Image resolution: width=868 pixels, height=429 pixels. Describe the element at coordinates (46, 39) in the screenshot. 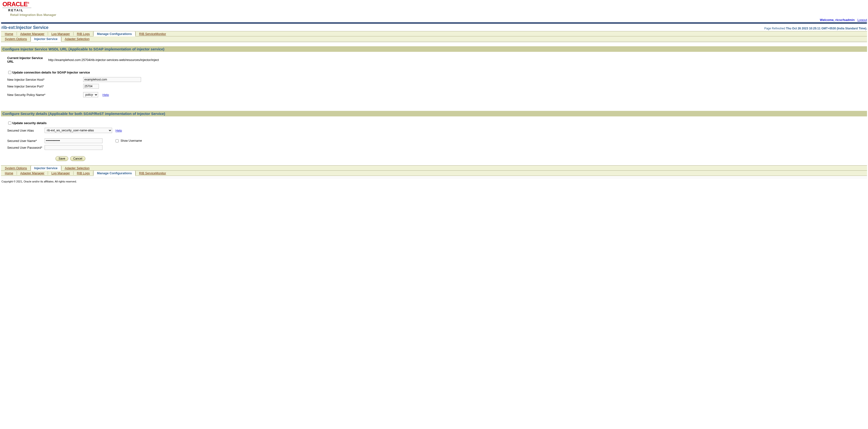

I see `subtab-injector-service: Injector Service` at that location.